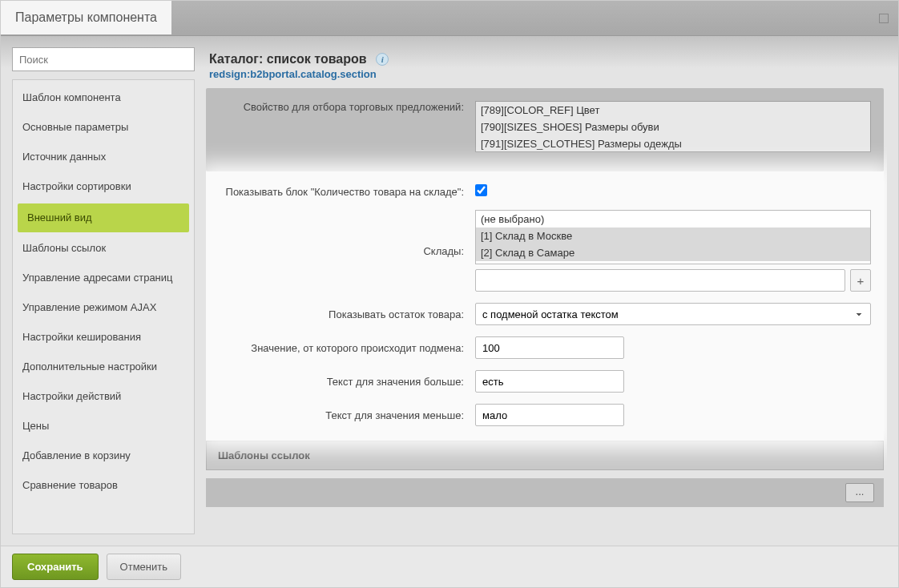  Describe the element at coordinates (450, 566) in the screenshot. I see `footer: Сохранить Отменить` at that location.